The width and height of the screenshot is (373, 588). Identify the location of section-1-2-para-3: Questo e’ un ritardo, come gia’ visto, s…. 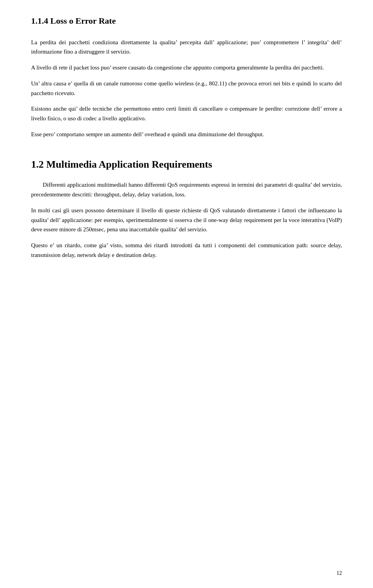
(186, 250).